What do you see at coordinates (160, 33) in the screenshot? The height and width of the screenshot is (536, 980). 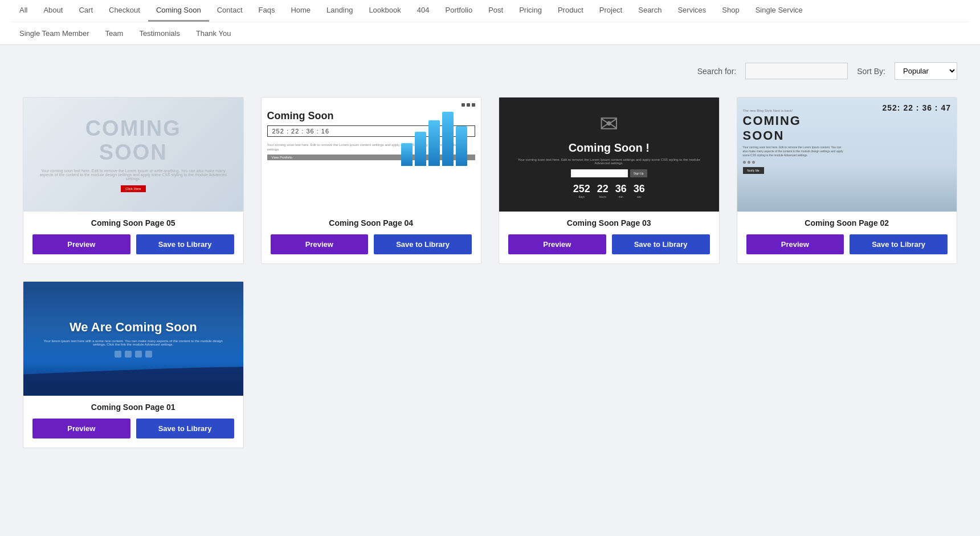 I see `nav-item2-testimonials: Testimonials` at bounding box center [160, 33].